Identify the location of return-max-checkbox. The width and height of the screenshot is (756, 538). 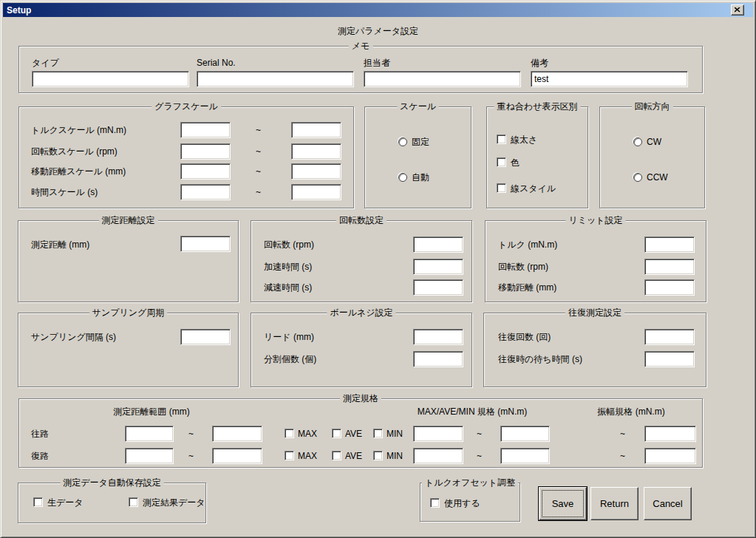
(290, 455).